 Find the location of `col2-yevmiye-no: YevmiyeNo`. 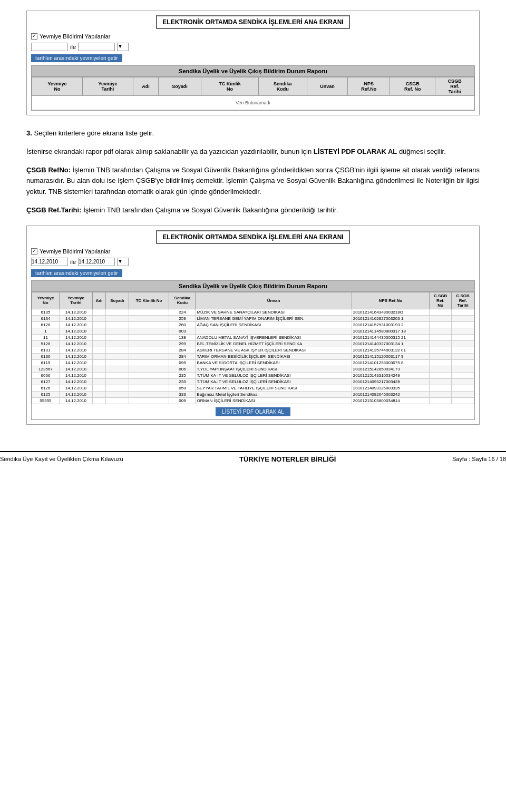

col2-yevmiye-no: YevmiyeNo is located at coordinates (46, 300).